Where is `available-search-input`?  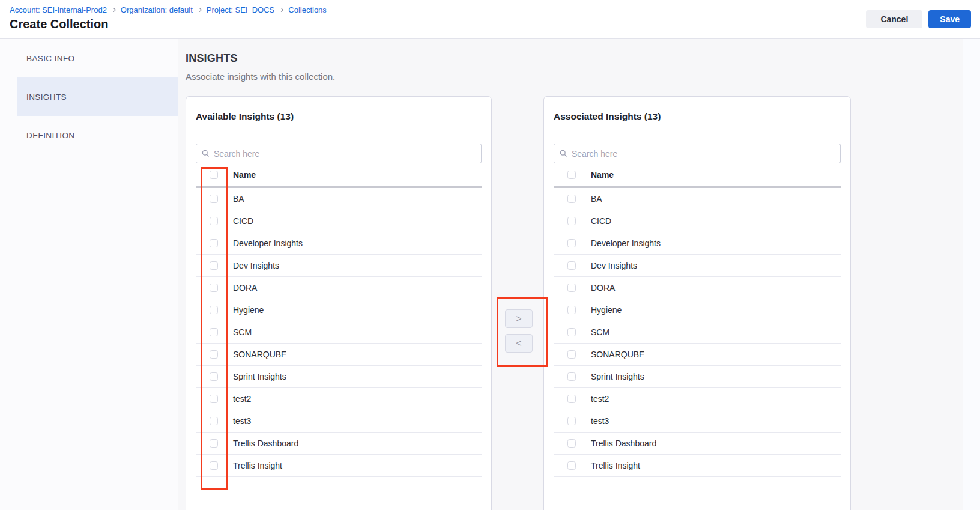 available-search-input is located at coordinates (345, 154).